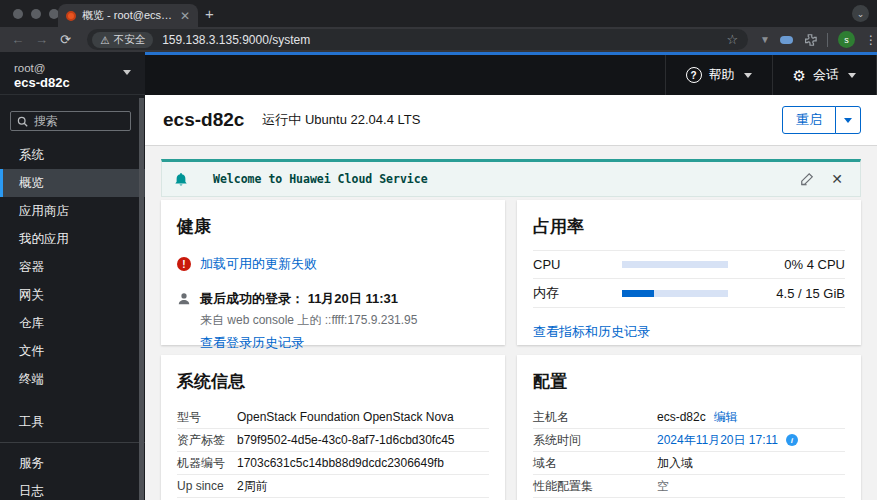 This screenshot has width=877, height=500. What do you see at coordinates (792, 440) in the screenshot?
I see `info-icon: i` at bounding box center [792, 440].